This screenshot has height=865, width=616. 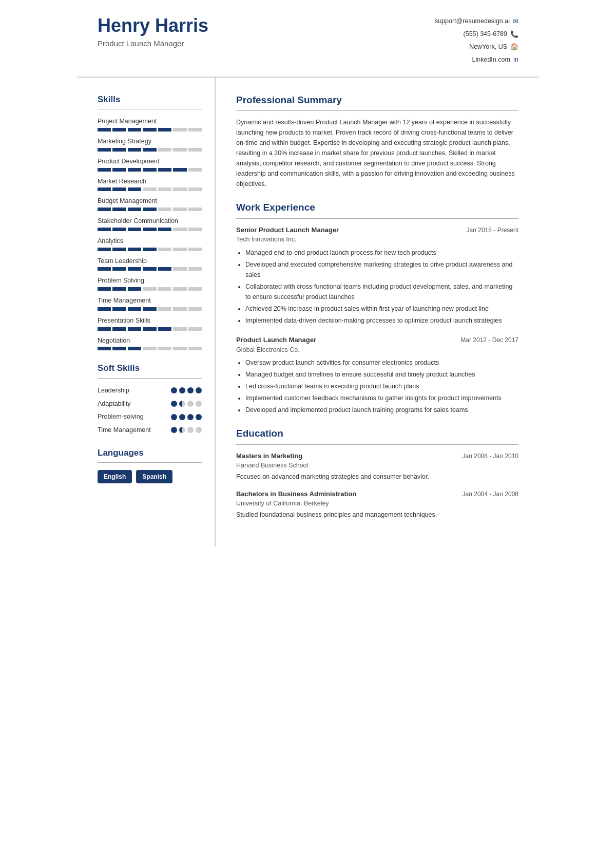 What do you see at coordinates (150, 390) in the screenshot?
I see `soft-skill-row: Leadership` at bounding box center [150, 390].